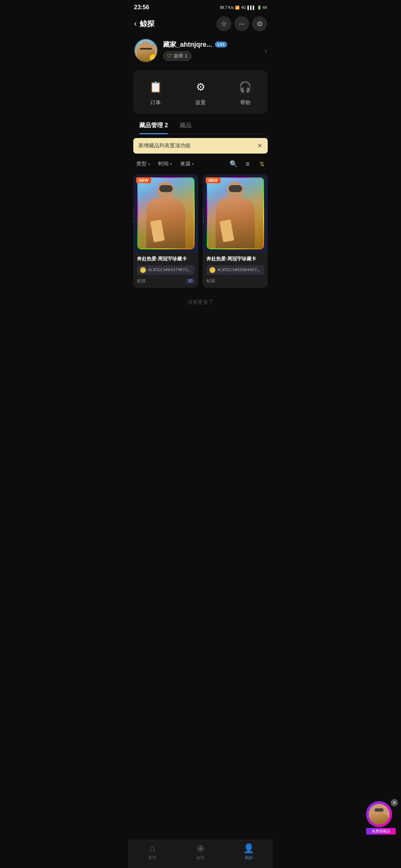  I want to click on card-image-2: NEW START, so click(235, 213).